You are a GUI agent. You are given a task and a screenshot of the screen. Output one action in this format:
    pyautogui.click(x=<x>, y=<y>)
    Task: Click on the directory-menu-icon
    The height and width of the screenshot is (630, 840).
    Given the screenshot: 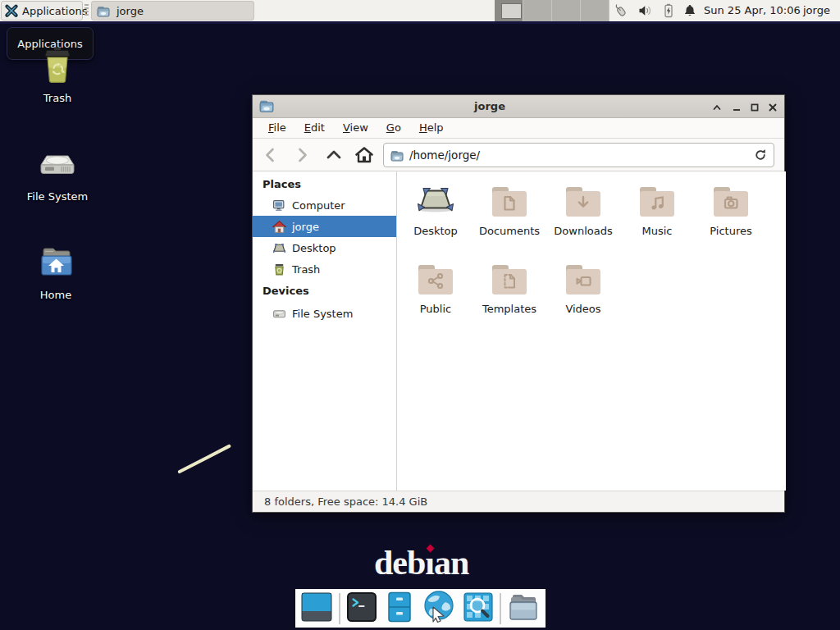 What is the action you would take?
    pyautogui.click(x=523, y=609)
    